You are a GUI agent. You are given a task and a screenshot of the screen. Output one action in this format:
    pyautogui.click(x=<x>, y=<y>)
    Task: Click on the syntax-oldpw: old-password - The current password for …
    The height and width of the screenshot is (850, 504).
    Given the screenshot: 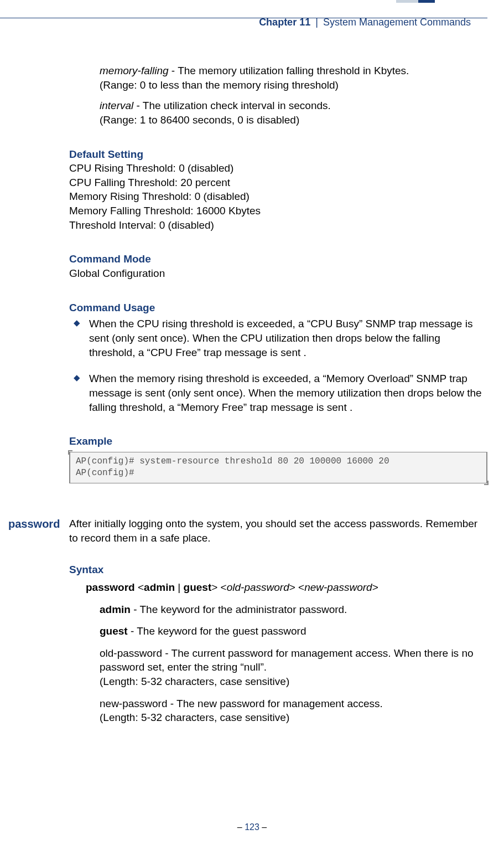 What is the action you would take?
    pyautogui.click(x=293, y=668)
    